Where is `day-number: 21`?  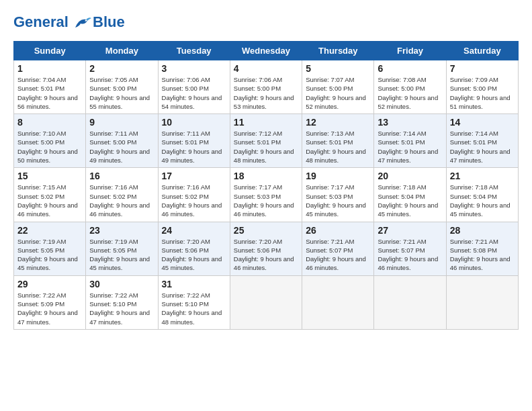 day-number: 21 is located at coordinates (482, 176).